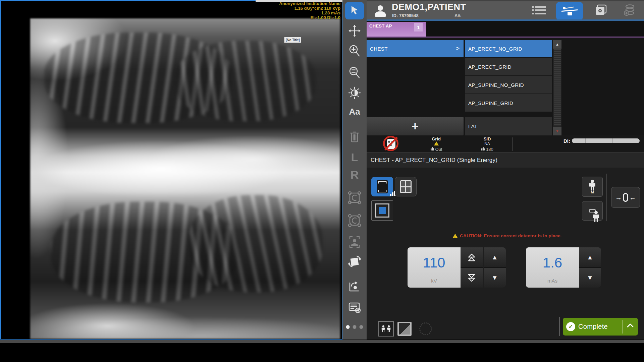  What do you see at coordinates (552, 263) in the screenshot?
I see `mas-value: 1.6` at bounding box center [552, 263].